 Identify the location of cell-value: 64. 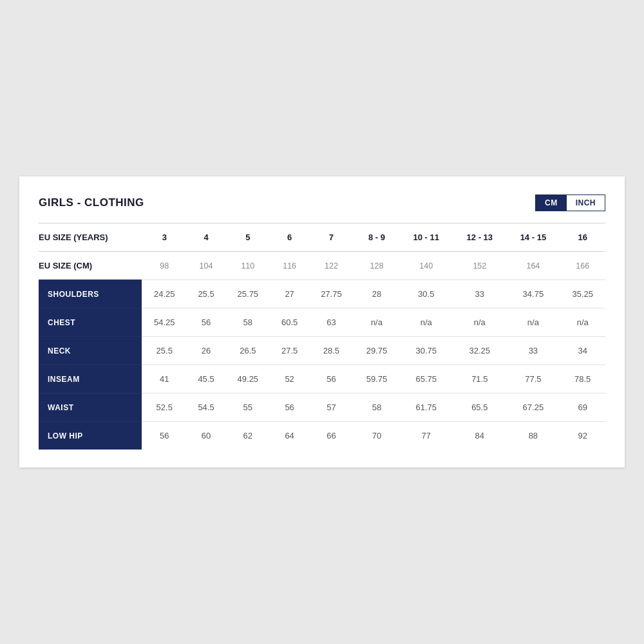
(290, 436).